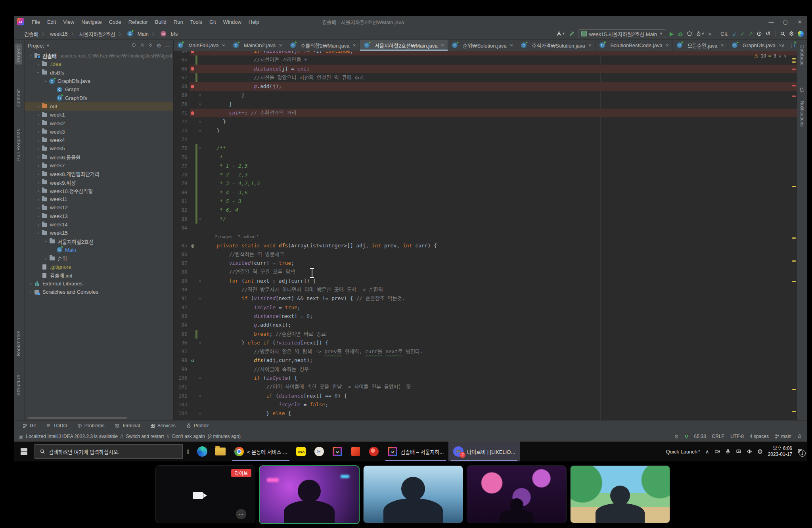 This screenshot has width=812, height=528. What do you see at coordinates (182, 334) in the screenshot?
I see `line-number: 95` at bounding box center [182, 334].